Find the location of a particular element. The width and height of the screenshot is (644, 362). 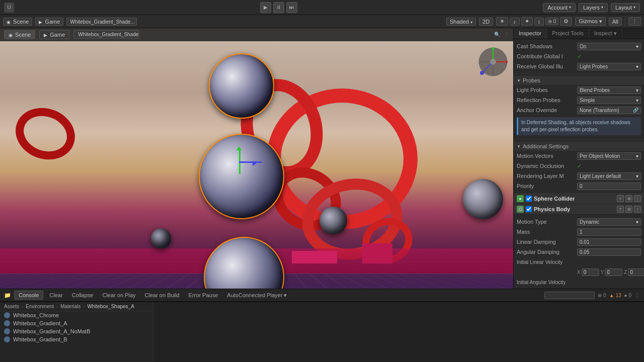

project-tools-tab: Project Tools is located at coordinates (568, 33).